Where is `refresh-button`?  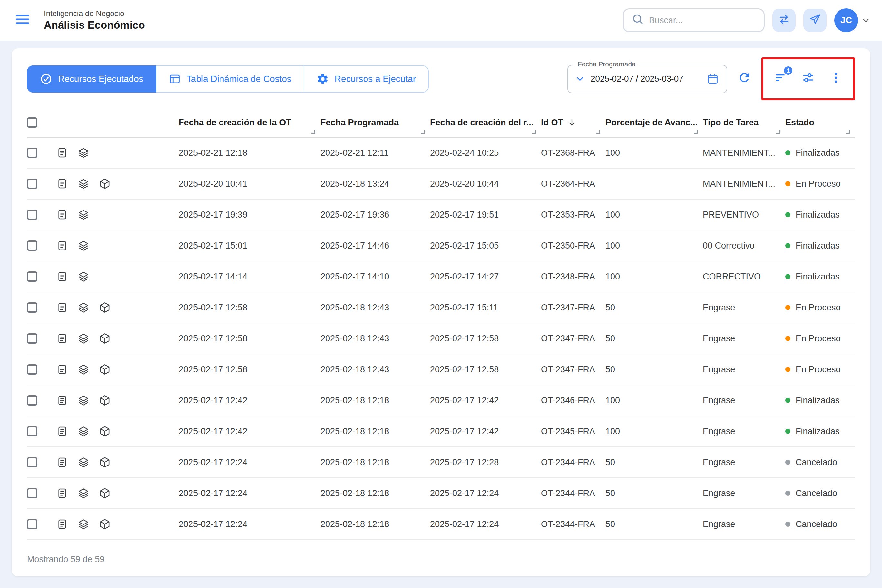 refresh-button is located at coordinates (744, 79).